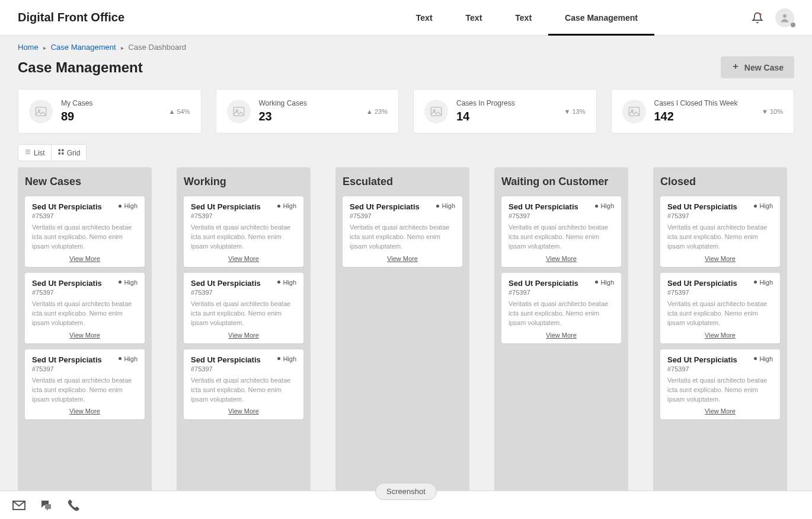 The width and height of the screenshot is (812, 519). I want to click on chat-icon, so click(46, 505).